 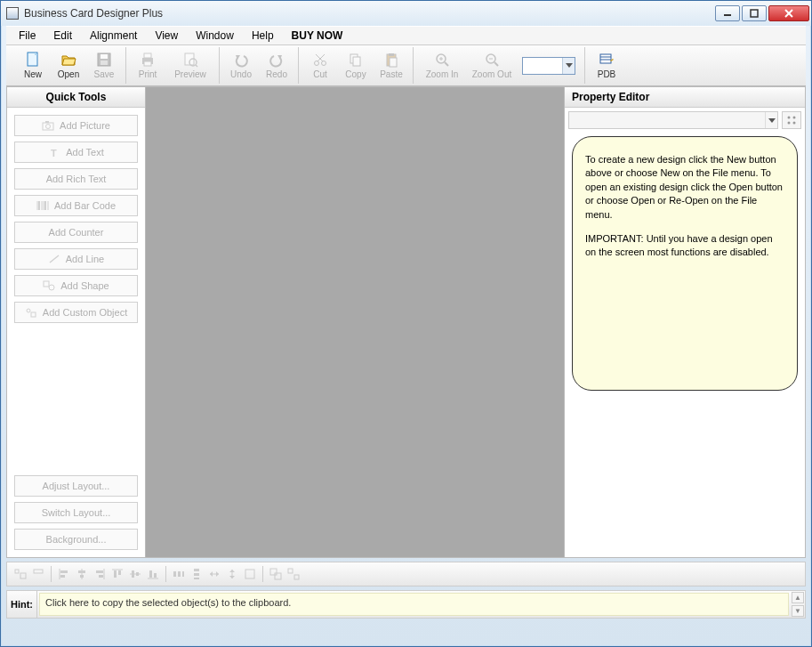 I want to click on add-counter-button: Add Counter, so click(x=76, y=232).